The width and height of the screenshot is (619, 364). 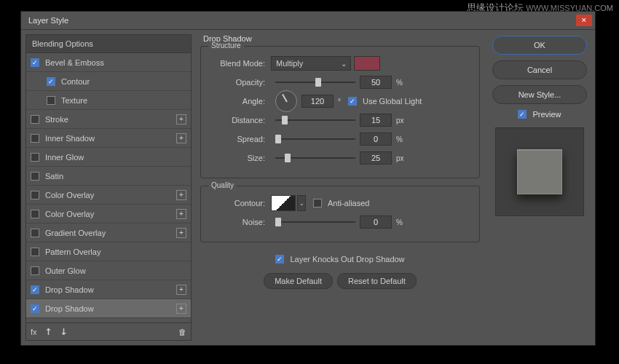 What do you see at coordinates (286, 101) in the screenshot?
I see `angle-dial` at bounding box center [286, 101].